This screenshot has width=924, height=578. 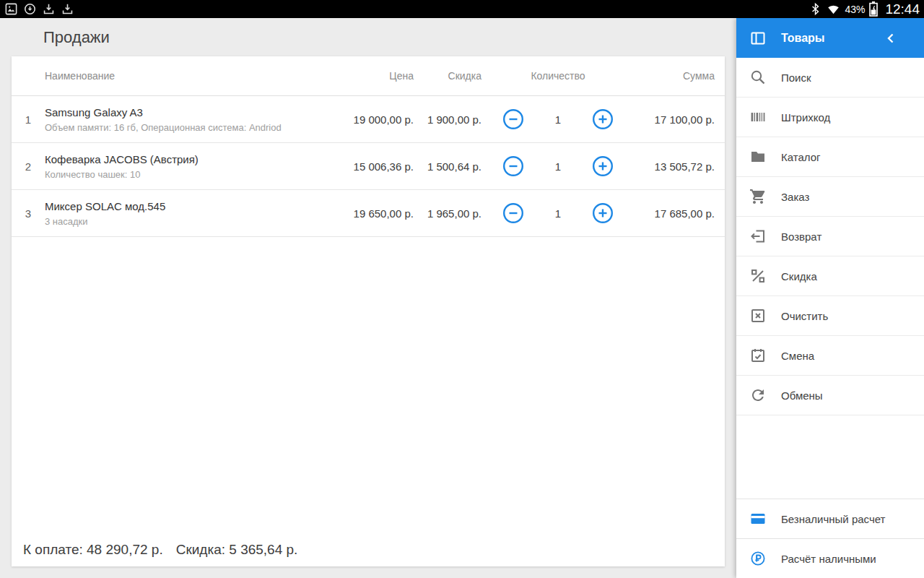 What do you see at coordinates (448, 76) in the screenshot?
I see `col-discount: Скидка` at bounding box center [448, 76].